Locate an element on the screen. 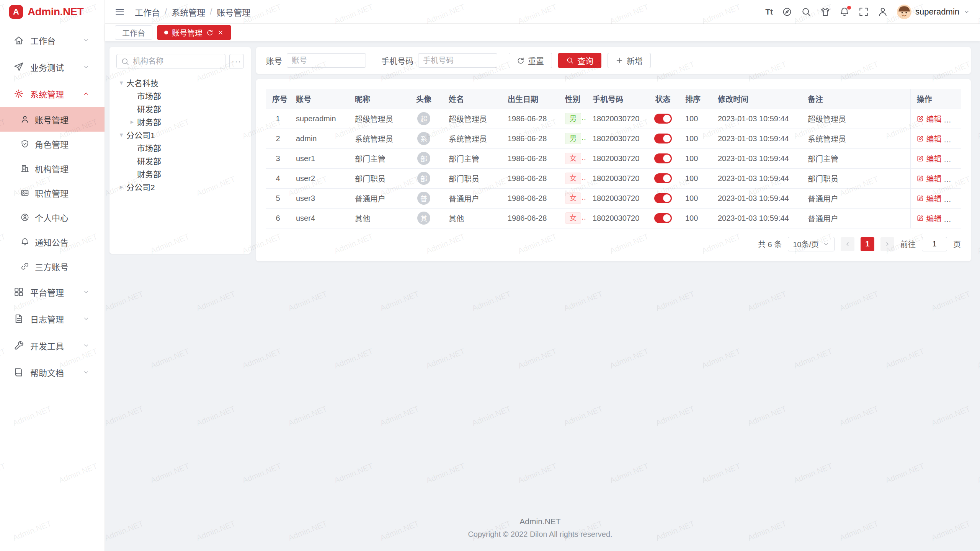 This screenshot has width=980, height=551. tree-node: ▸ 分公司2 is located at coordinates (180, 187).